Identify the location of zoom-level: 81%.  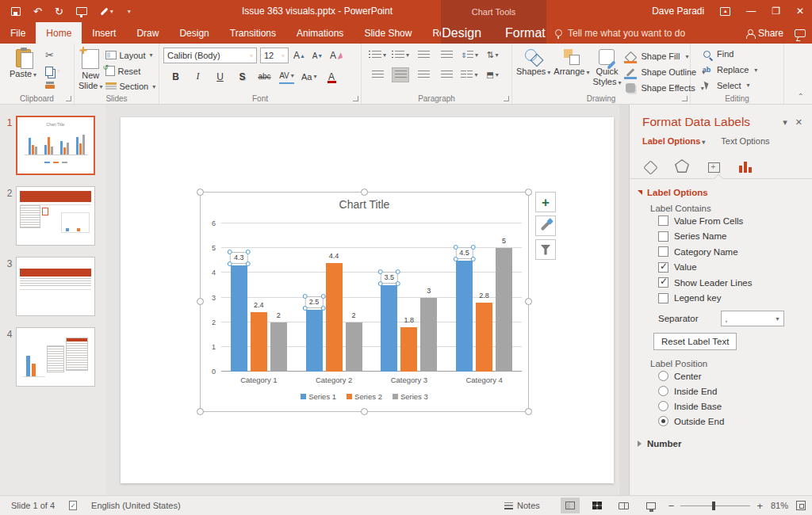
(779, 505).